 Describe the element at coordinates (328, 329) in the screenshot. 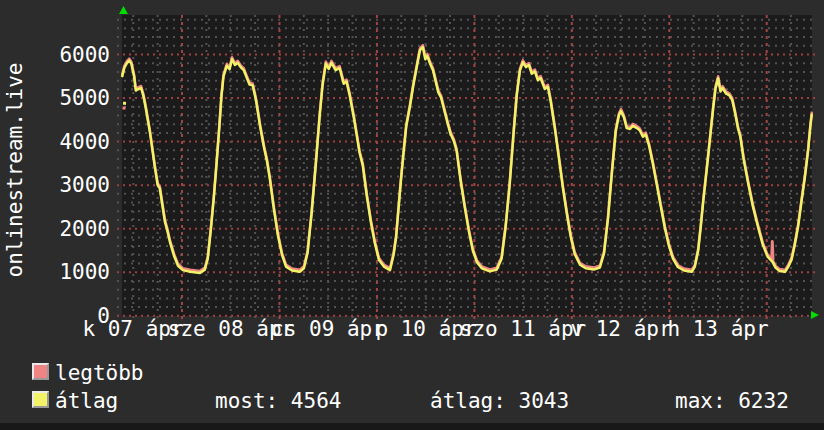

I see `x-axis-day-label: cs 09 ápr` at that location.